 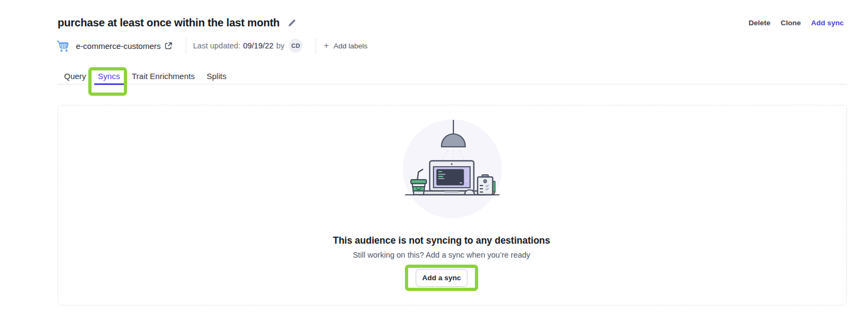 I want to click on header-actions: Delete Clone Add sync, so click(x=796, y=23).